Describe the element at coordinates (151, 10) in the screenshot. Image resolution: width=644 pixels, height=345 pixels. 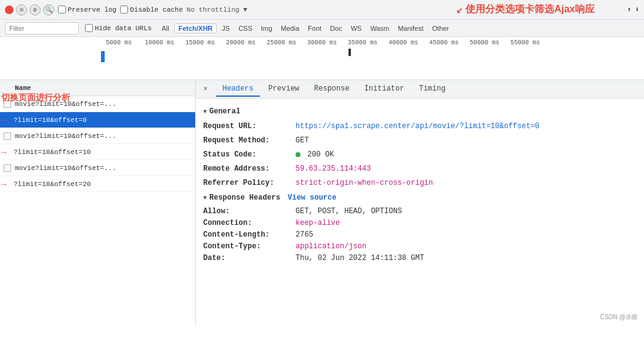
I see `disable-cache-check: Disable cache` at that location.